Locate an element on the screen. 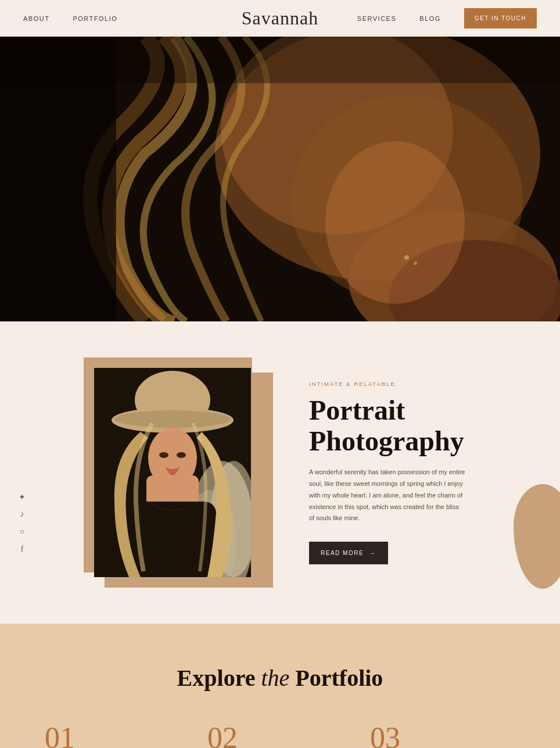 The image size is (560, 748). portfolio-heading-italic: the is located at coordinates (275, 678).